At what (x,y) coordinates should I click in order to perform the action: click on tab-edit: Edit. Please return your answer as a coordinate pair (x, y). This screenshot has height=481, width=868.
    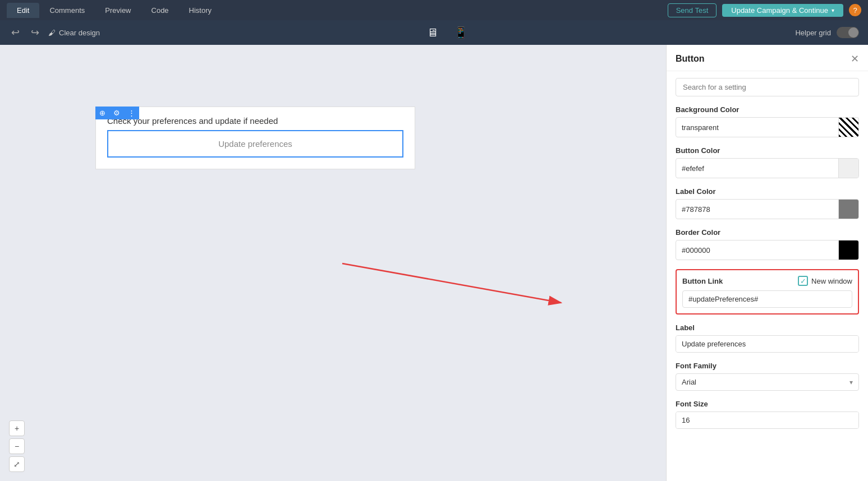
    Looking at the image, I should click on (23, 10).